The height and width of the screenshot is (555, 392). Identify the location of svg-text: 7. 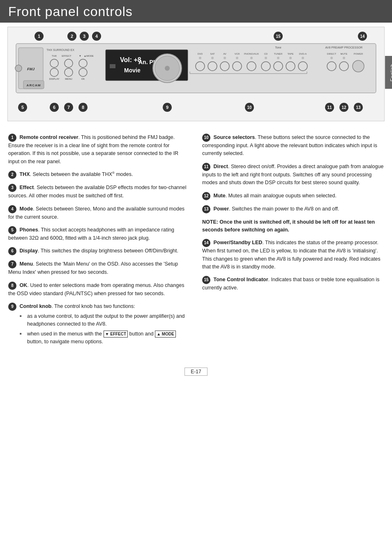
(69, 107).